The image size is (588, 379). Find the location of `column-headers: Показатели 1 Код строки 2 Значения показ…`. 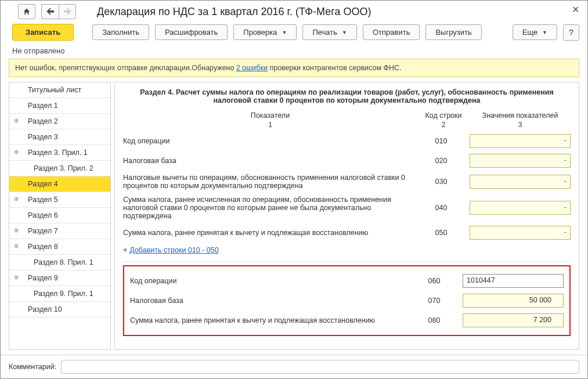

column-headers: Показатели 1 Код строки 2 Значения показ… is located at coordinates (347, 120).